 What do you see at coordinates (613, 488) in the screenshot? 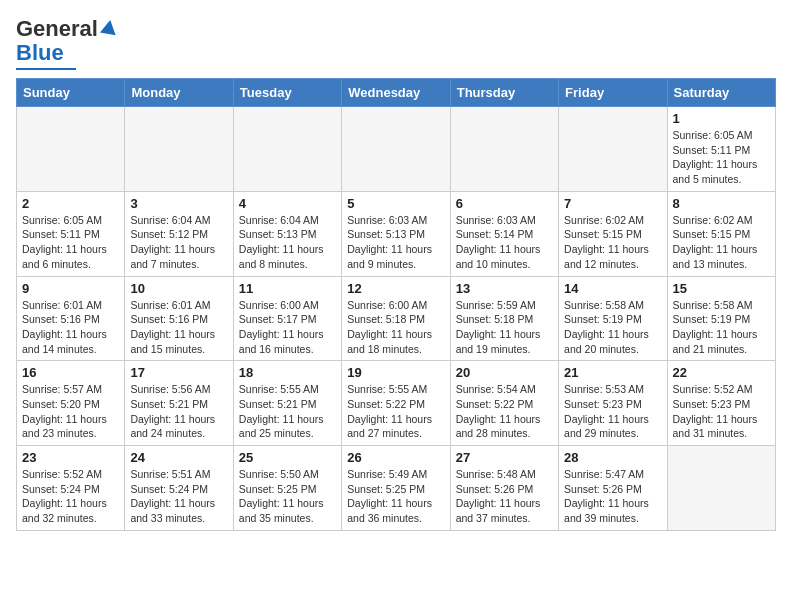
I see `calendar-cell: 28Sunrise: 5:47 AM Sunset: 5:26 PM Dayli…` at bounding box center [613, 488].